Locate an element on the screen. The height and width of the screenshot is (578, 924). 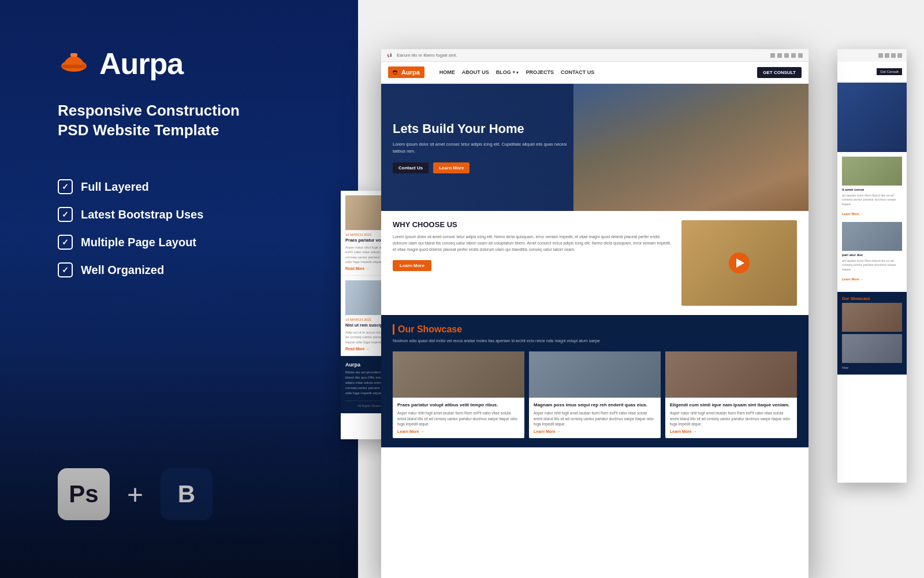
brand-logo: Aurpa is located at coordinates (120, 64).